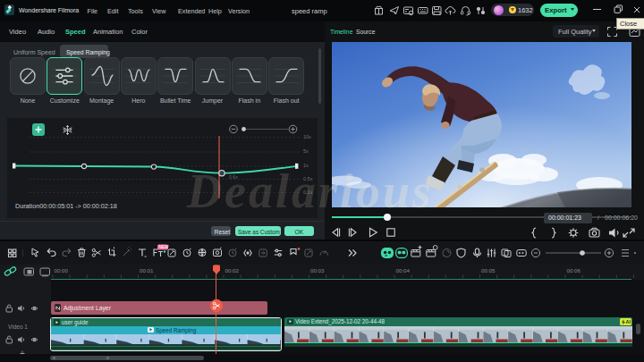 The width and height of the screenshot is (644, 362). Describe the element at coordinates (233, 270) in the screenshot. I see `svg-text: 00:02` at that location.